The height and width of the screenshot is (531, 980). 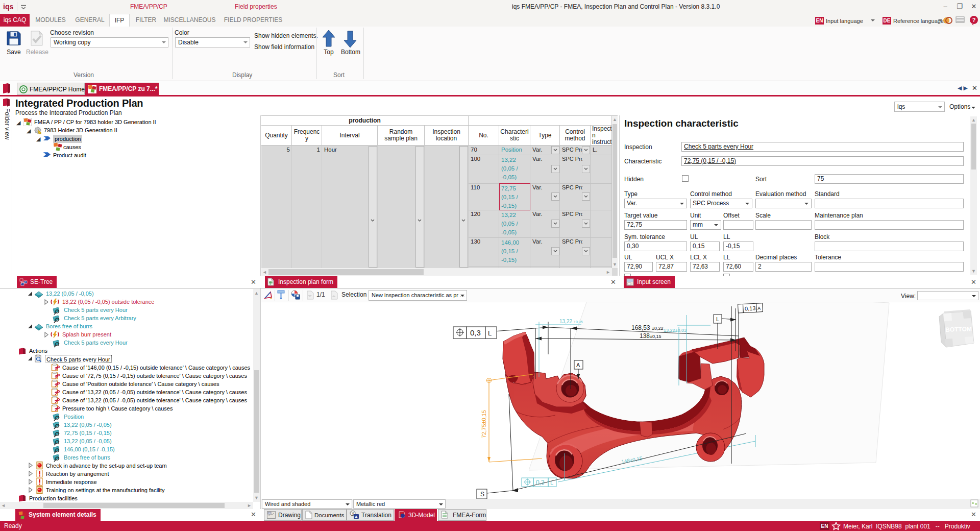 What do you see at coordinates (571, 322) in the screenshot?
I see `svg-text: 13,22 +0,05` at bounding box center [571, 322].